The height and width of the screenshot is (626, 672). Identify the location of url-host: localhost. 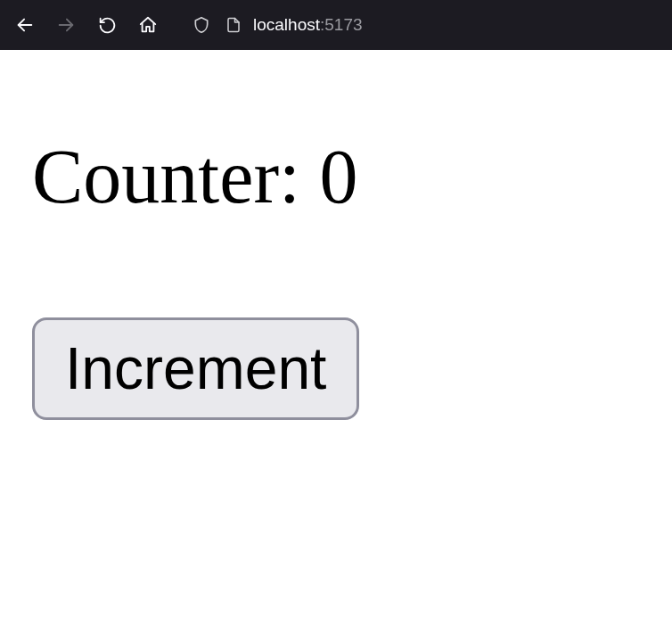
(287, 25).